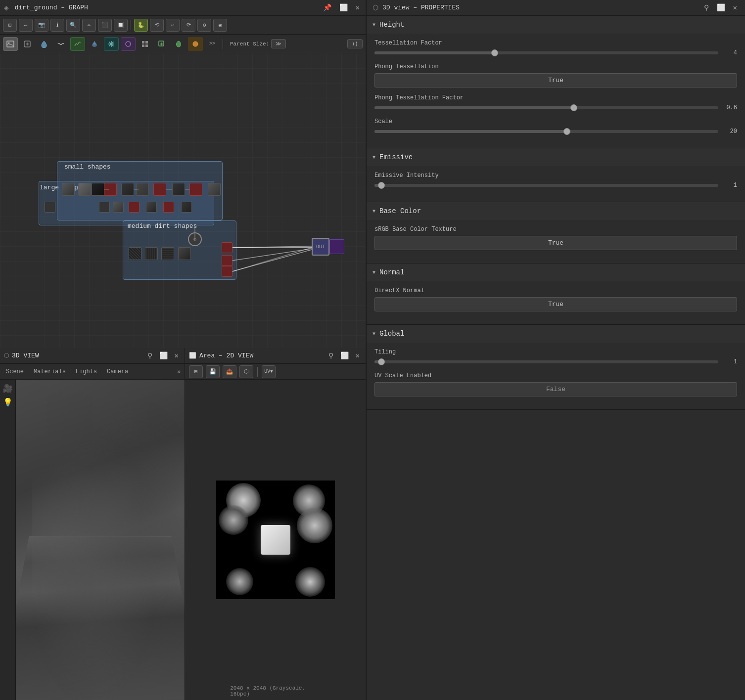  Describe the element at coordinates (151, 254) in the screenshot. I see `node-m2` at that location.